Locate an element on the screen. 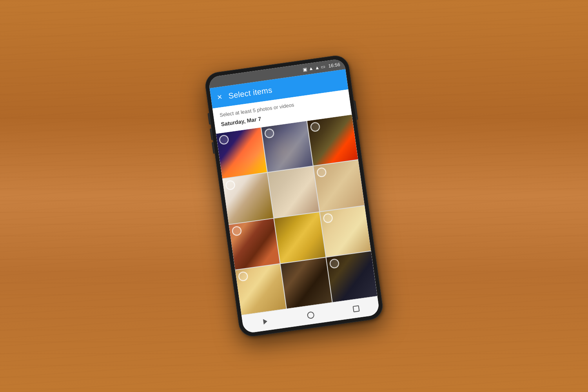 This screenshot has height=392, width=588. home-icon is located at coordinates (310, 315).